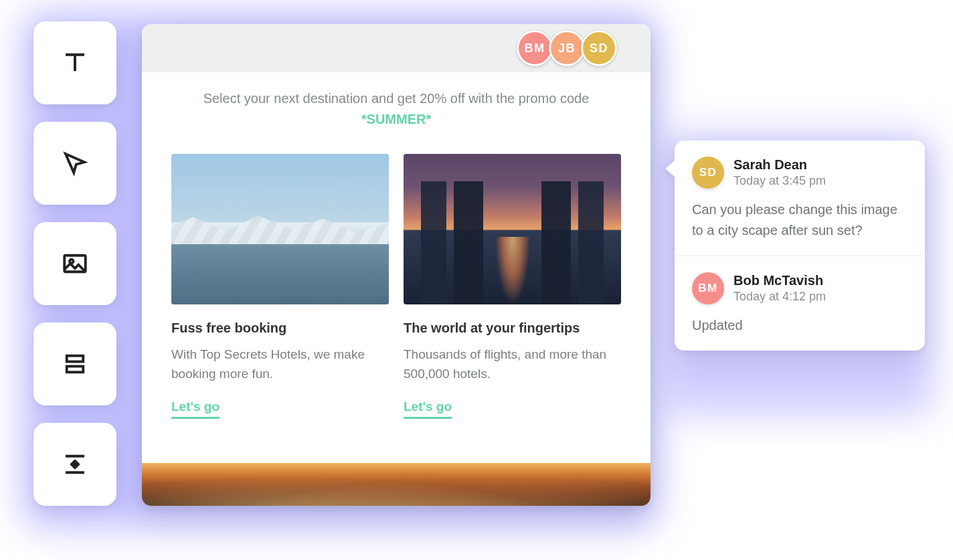 The width and height of the screenshot is (953, 560). I want to click on comment-1: SD Sarah Dean Today at 3:45 pm Can you p…, so click(800, 198).